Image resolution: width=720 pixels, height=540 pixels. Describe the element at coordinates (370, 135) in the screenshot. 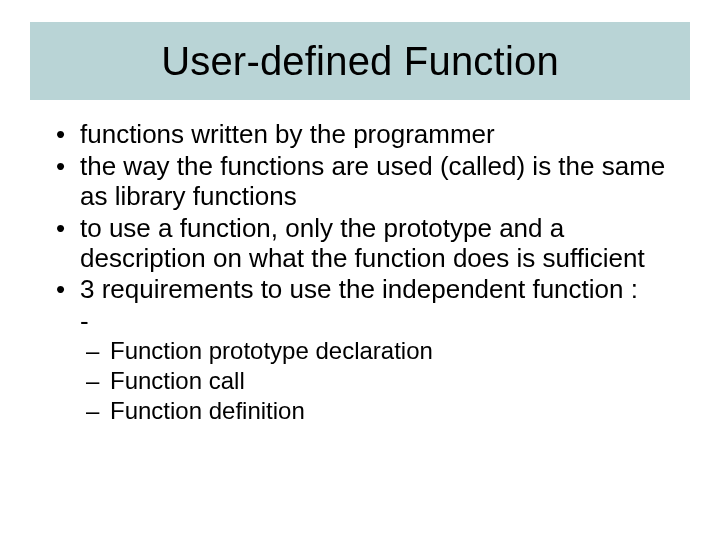

I see `bullet-item: functions written by the programmer` at that location.